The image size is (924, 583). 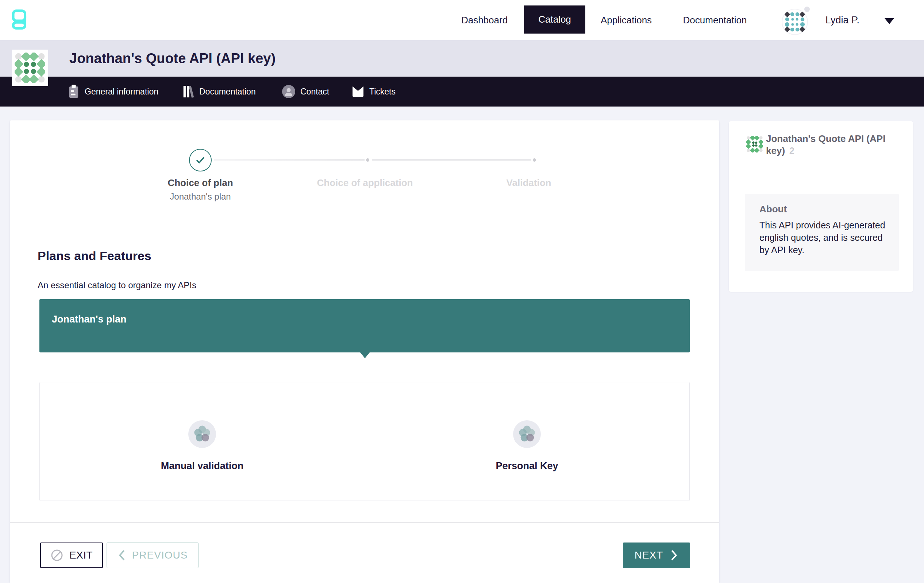 What do you see at coordinates (795, 22) in the screenshot?
I see `user-avatar` at bounding box center [795, 22].